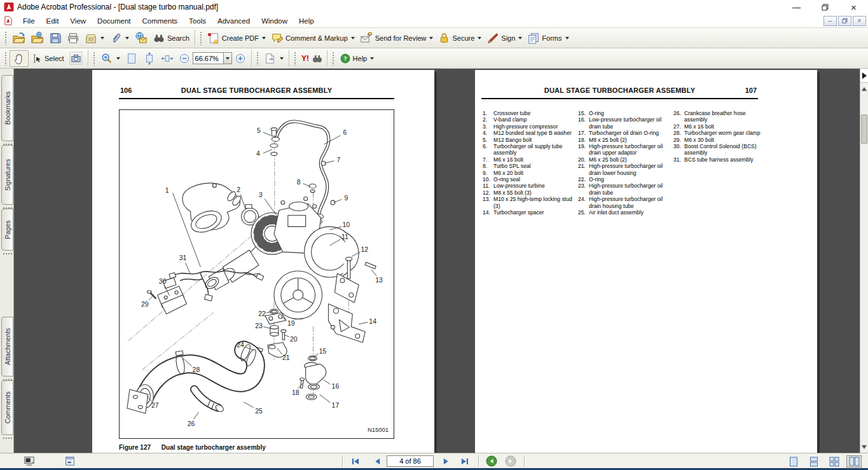 Image resolution: width=868 pixels, height=470 pixels. Describe the element at coordinates (312, 59) in the screenshot. I see `yahoo-search-button: Y!` at that location.